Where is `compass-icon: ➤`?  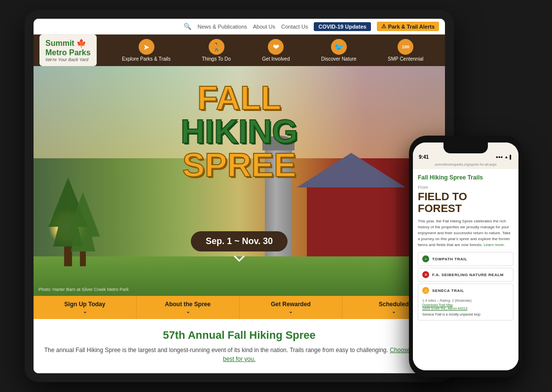 compass-icon: ➤ is located at coordinates (147, 47).